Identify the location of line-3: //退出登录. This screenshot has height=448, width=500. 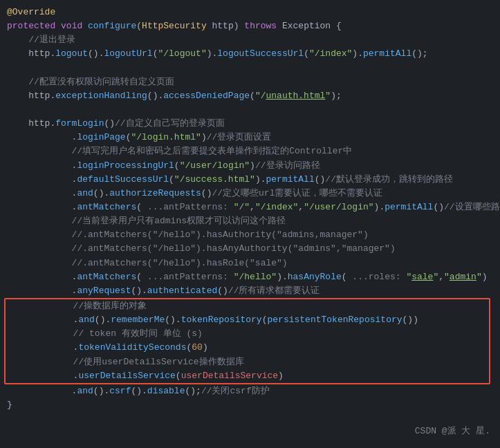
(250, 40).